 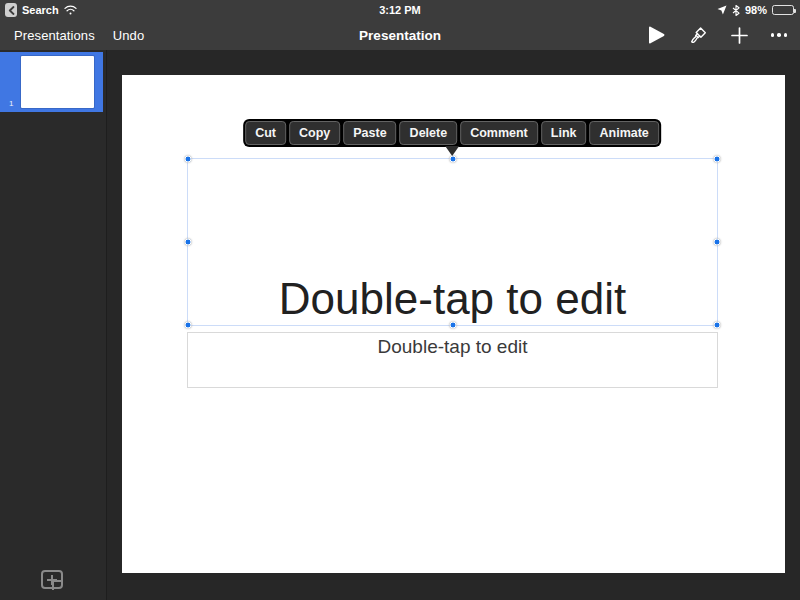 What do you see at coordinates (128, 36) in the screenshot?
I see `undo-button: Undo` at bounding box center [128, 36].